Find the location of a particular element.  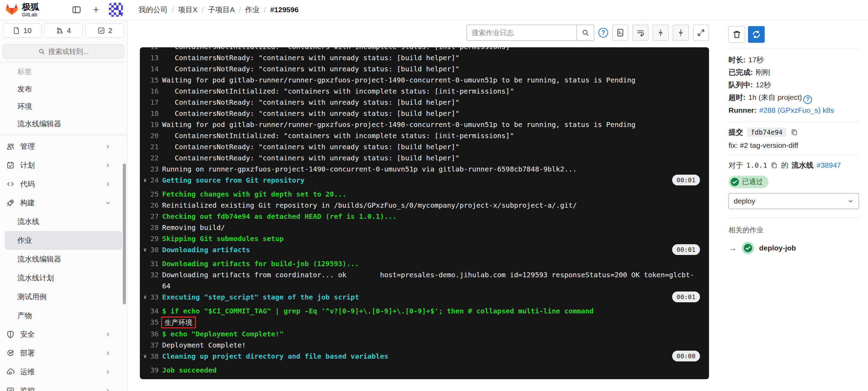

sidebar-scrollbar-thumb is located at coordinates (125, 234).